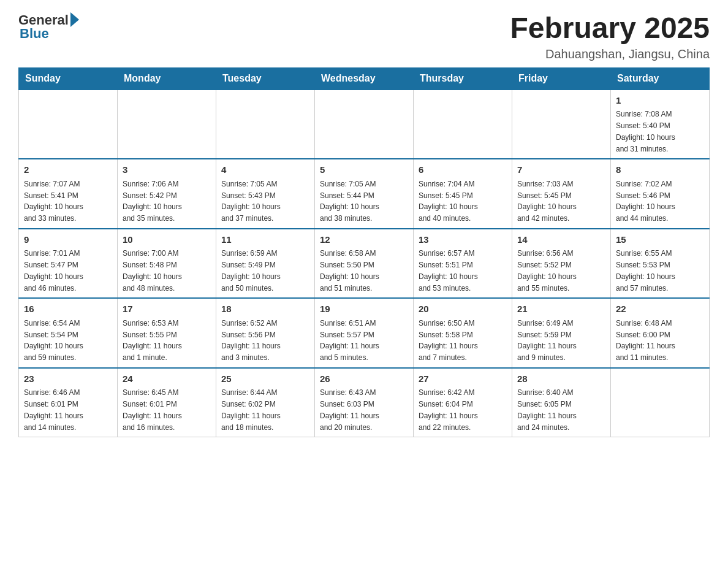 This screenshot has width=728, height=563. Describe the element at coordinates (349, 270) in the screenshot. I see `day-info: Sunrise: 6:58 AMSunset: 5:50 PMDaylight:…` at that location.